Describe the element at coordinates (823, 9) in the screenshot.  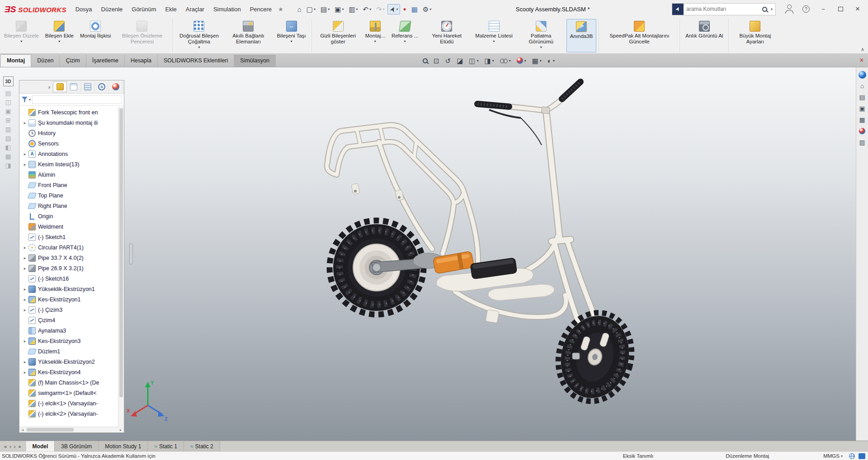
I see `minimize-button: –` at that location.